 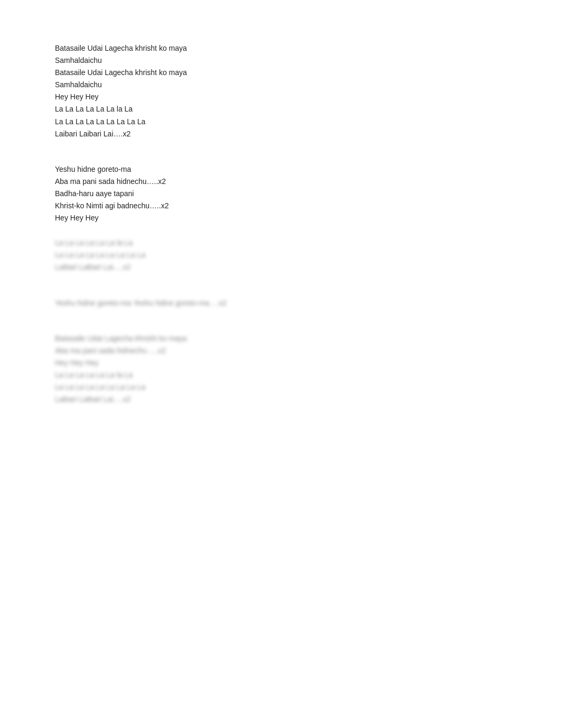 What do you see at coordinates (280, 182) in the screenshot?
I see `lyrics-line: Aba ma pani sada hidnechu…..x2` at bounding box center [280, 182].